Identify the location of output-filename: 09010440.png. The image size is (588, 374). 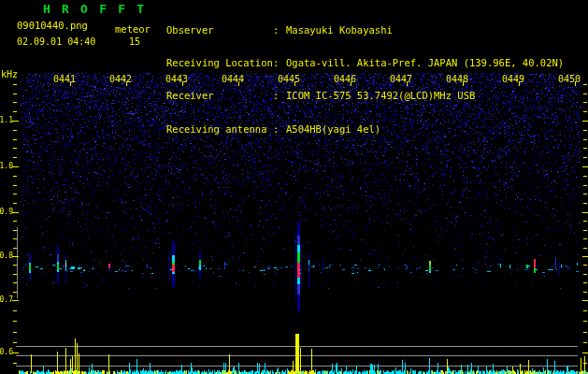
(52, 25).